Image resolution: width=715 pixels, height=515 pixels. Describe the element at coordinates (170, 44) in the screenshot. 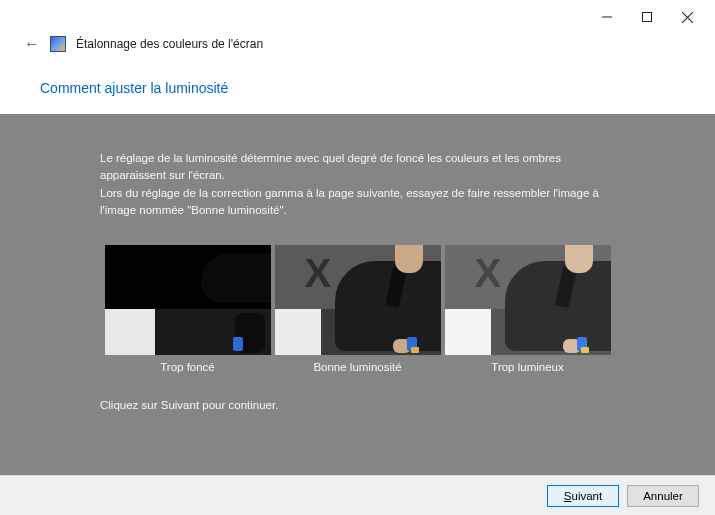

I see `window-title: Étalonnage des couleurs de l'écran` at that location.